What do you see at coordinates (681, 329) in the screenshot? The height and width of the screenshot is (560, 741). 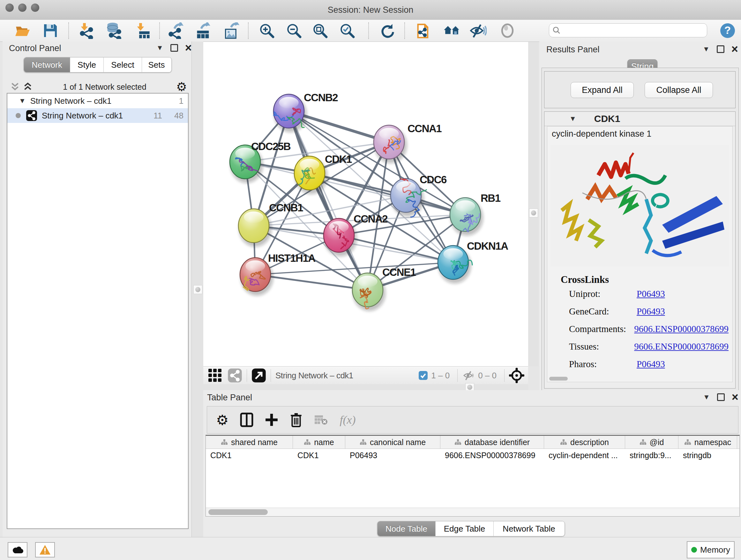 I see `crosslink-compartments: 9606.ENSP00000378699` at bounding box center [681, 329].